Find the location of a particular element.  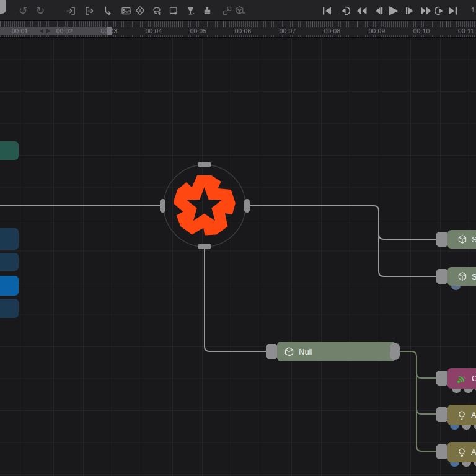

side-node-teal is located at coordinates (9, 151).